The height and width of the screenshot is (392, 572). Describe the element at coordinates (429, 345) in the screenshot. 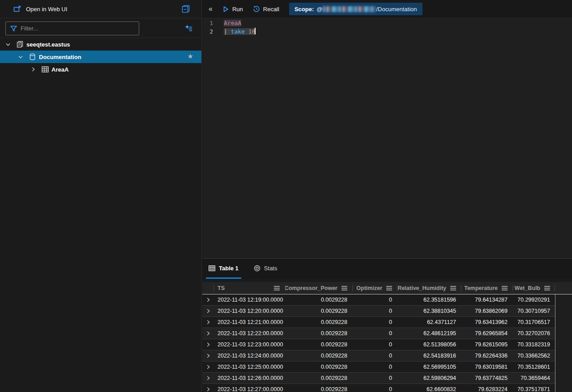

I see `cell-relative_humidity: 62.51398056` at that location.